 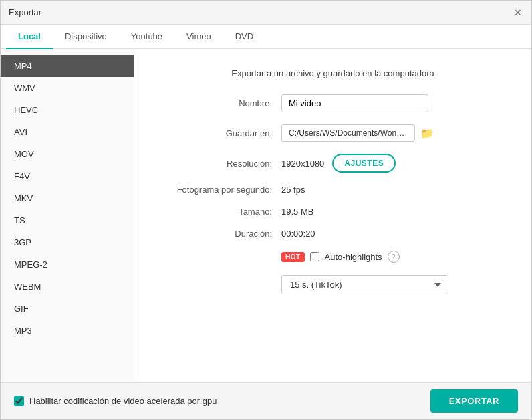 I want to click on sidebar-item-mp3: MP3, so click(x=67, y=330).